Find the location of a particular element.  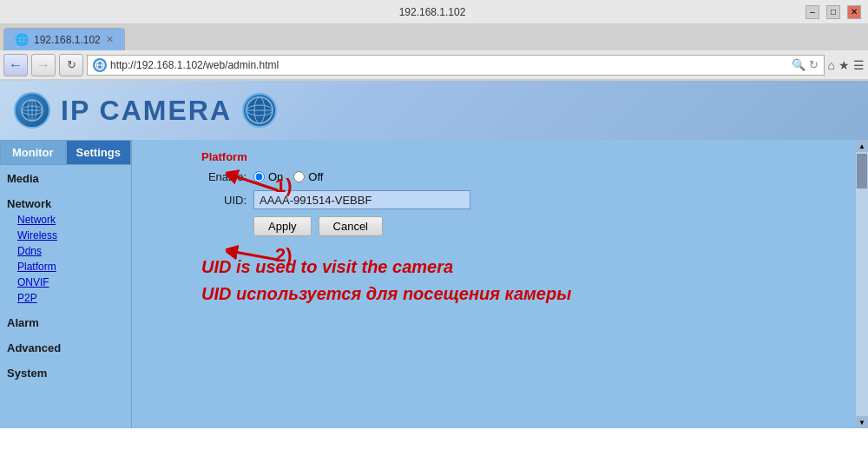

maximize-button: □ is located at coordinates (833, 12).